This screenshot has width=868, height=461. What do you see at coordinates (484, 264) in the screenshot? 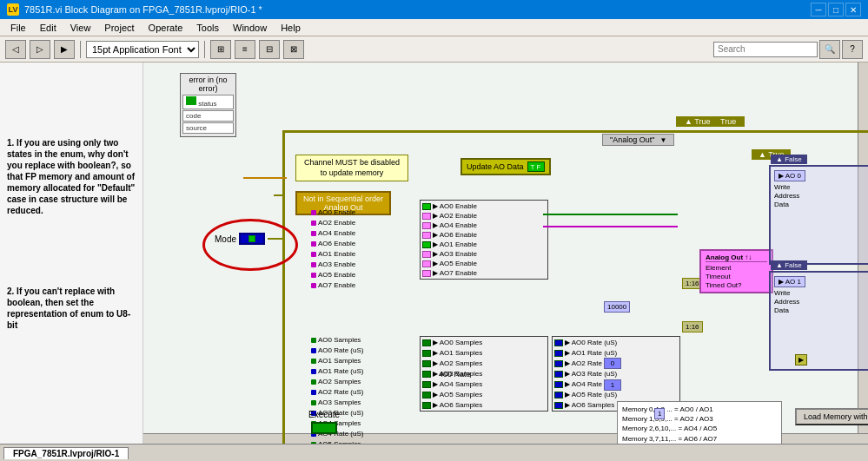
I see `cen-enable-ao5: ▶ AO5 Enable` at bounding box center [484, 264].